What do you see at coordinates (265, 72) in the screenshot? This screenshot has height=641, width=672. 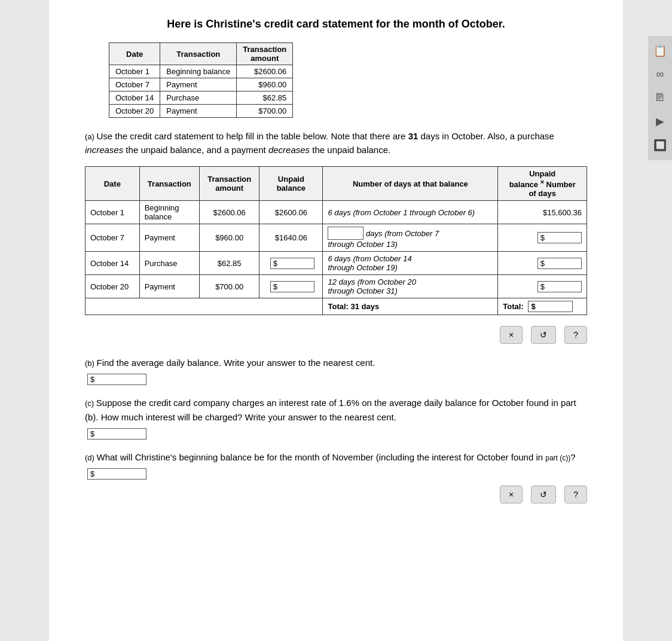 I see `stmt-amount-1: $2600.06` at bounding box center [265, 72].